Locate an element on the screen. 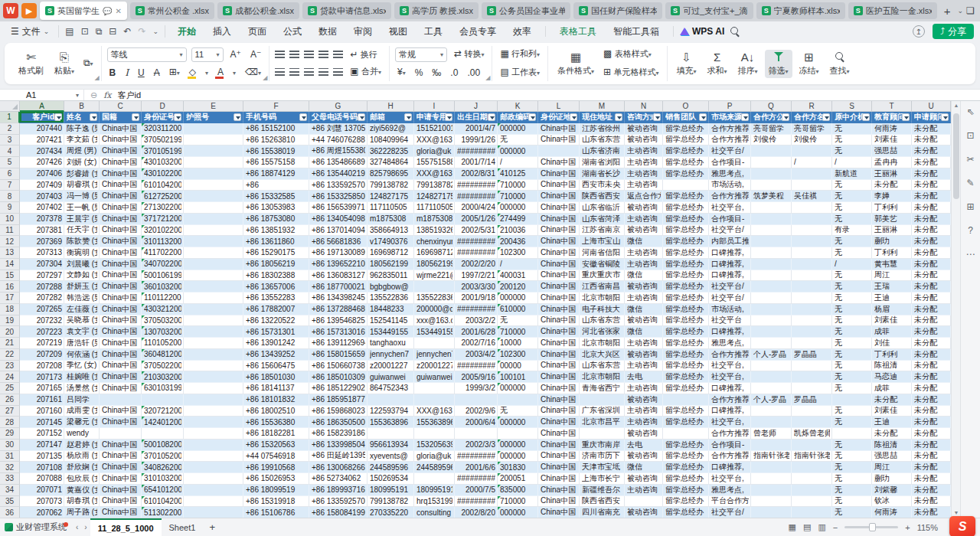 The width and height of the screenshot is (980, 536). cell-B35: 胡春琪 (女 is located at coordinates (82, 502).